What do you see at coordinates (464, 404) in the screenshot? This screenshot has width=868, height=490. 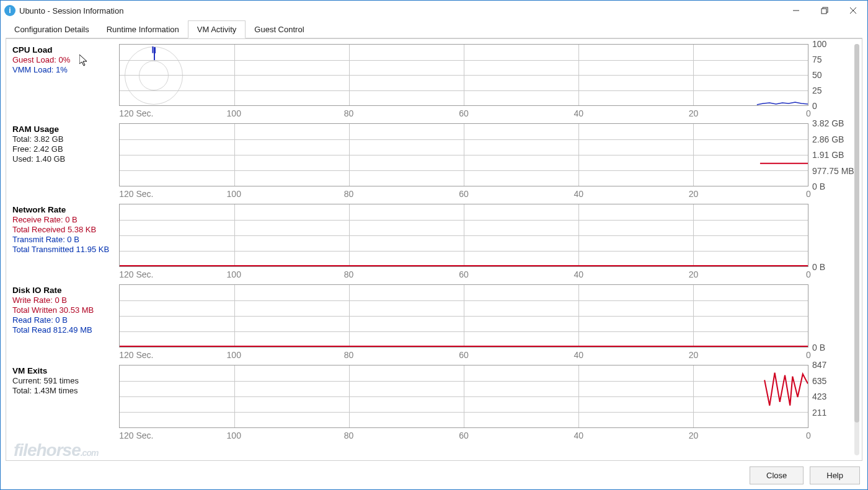 I see `plot-vmexits: 120 Sec.100806040200` at bounding box center [464, 404].